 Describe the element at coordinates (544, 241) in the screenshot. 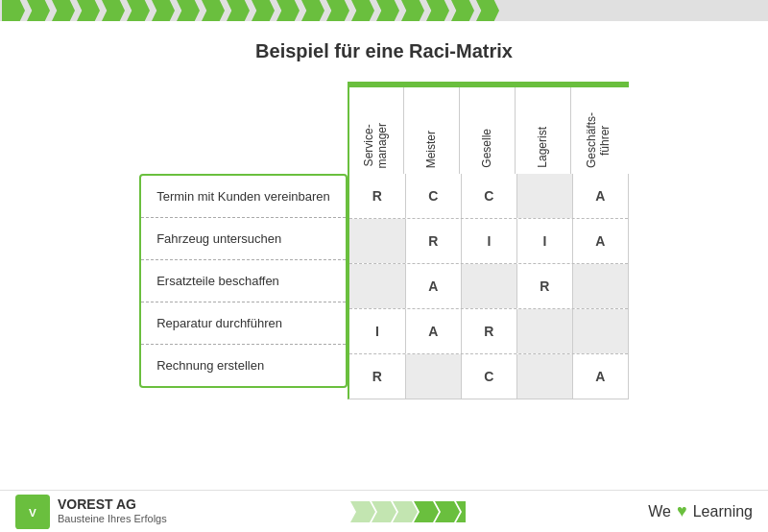

I see `cell-r1-c3: I` at that location.